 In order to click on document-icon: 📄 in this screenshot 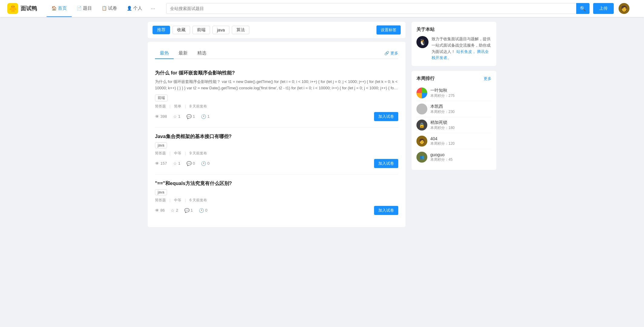, I will do `click(79, 8)`.